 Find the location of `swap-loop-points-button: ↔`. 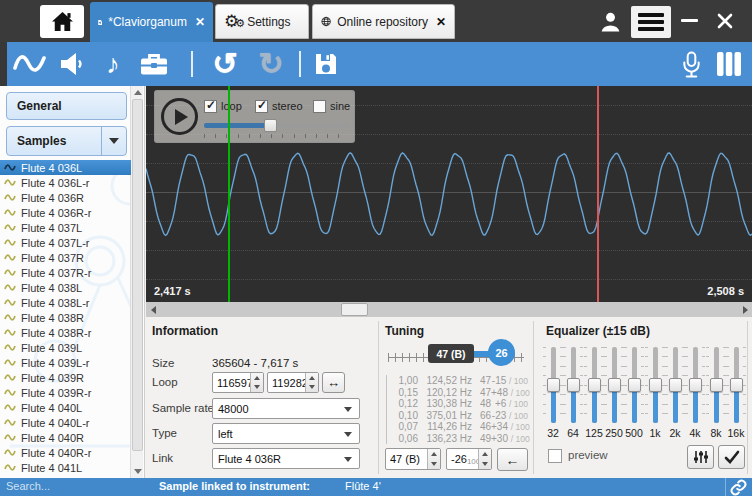

swap-loop-points-button: ↔ is located at coordinates (334, 382).